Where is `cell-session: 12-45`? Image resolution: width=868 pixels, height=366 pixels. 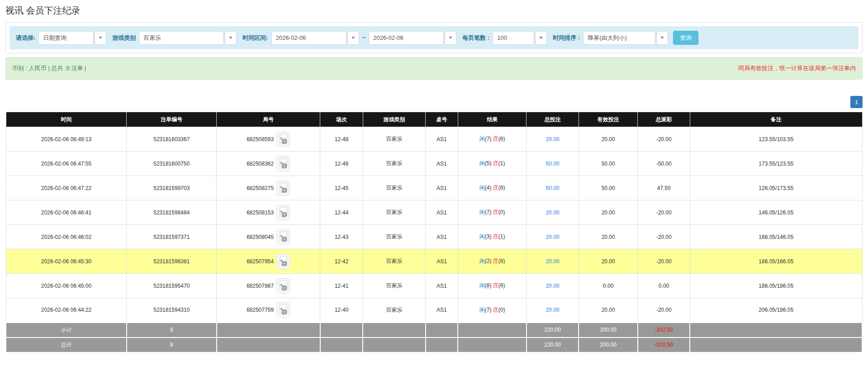
cell-session: 12-45 is located at coordinates (342, 188).